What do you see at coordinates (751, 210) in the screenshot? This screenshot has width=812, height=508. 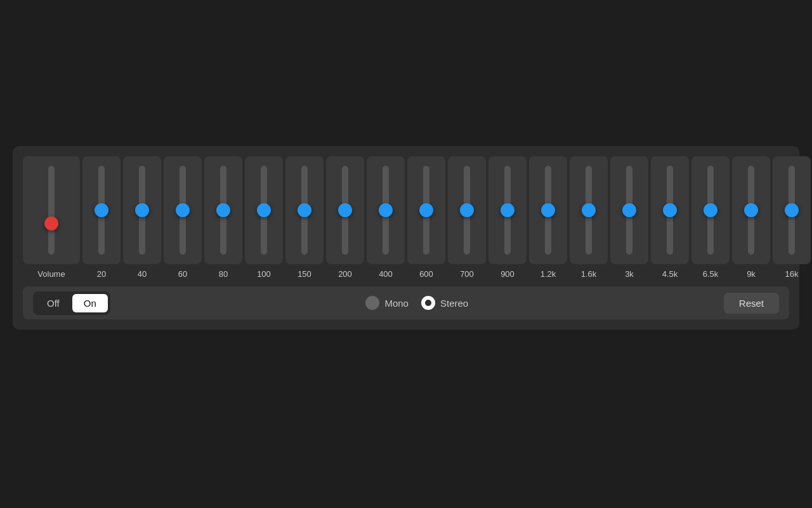 I see `slider-track-container-9000hz` at bounding box center [751, 210].